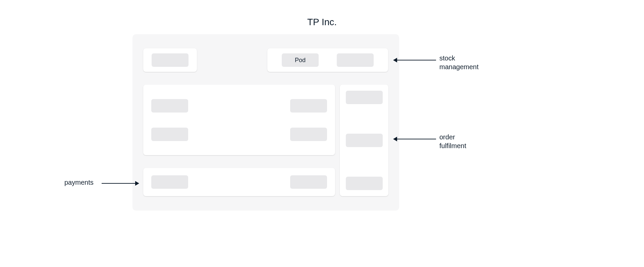 Image resolution: width=644 pixels, height=267 pixels. What do you see at coordinates (170, 60) in the screenshot?
I see `card-generic-small` at bounding box center [170, 60].